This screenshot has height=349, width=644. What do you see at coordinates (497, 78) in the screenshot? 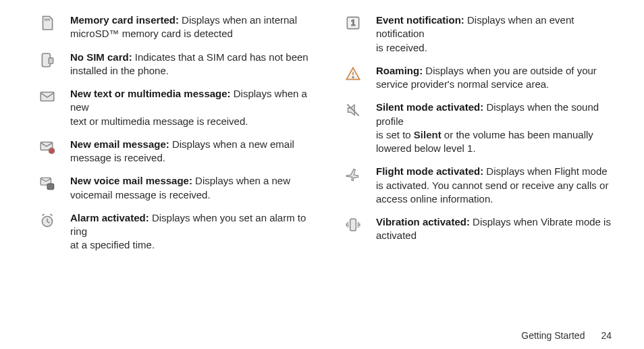
I see `entry-text: Roaming: Displays when you are outside o…` at bounding box center [497, 78].